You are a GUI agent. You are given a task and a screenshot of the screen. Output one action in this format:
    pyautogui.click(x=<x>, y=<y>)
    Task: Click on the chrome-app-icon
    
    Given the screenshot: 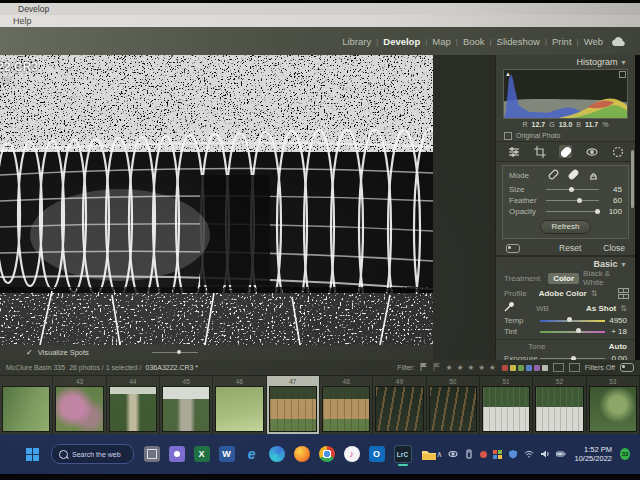 What is the action you would take?
    pyautogui.click(x=327, y=454)
    